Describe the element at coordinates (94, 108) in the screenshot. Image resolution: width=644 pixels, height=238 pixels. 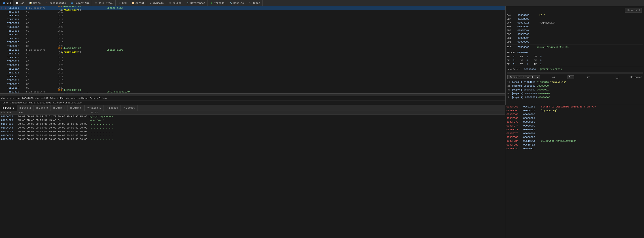
I see `dump-tab-watch1: 👁Watch 1` at that location.